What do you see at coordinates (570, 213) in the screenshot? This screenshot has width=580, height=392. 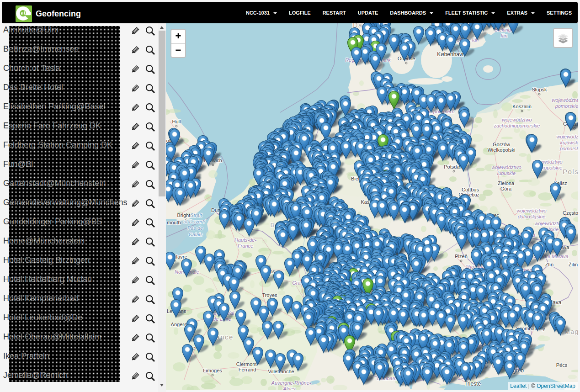 I see `svg-text: Częstochowa` at bounding box center [570, 213].